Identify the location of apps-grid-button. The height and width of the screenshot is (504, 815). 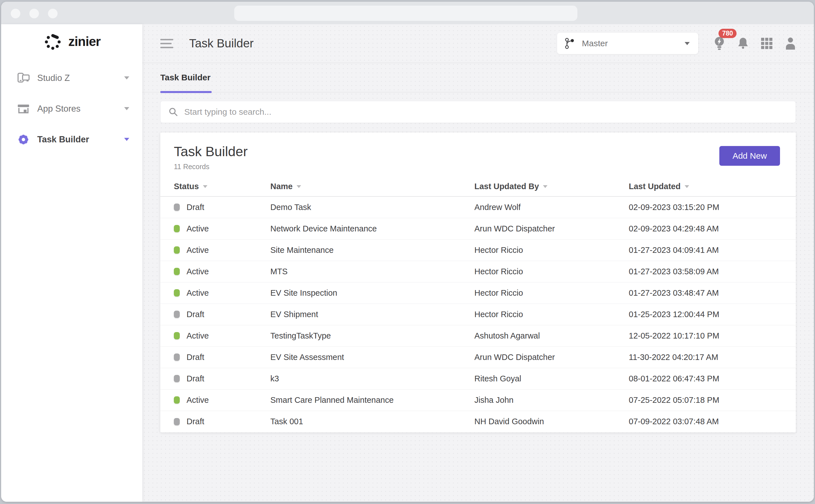
(767, 43).